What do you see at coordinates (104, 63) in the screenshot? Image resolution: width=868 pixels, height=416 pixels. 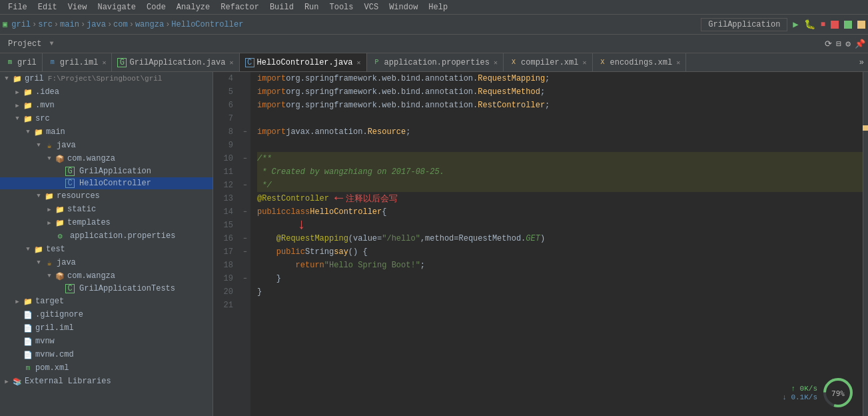 I see `tab-close-griml: ✕` at bounding box center [104, 63].